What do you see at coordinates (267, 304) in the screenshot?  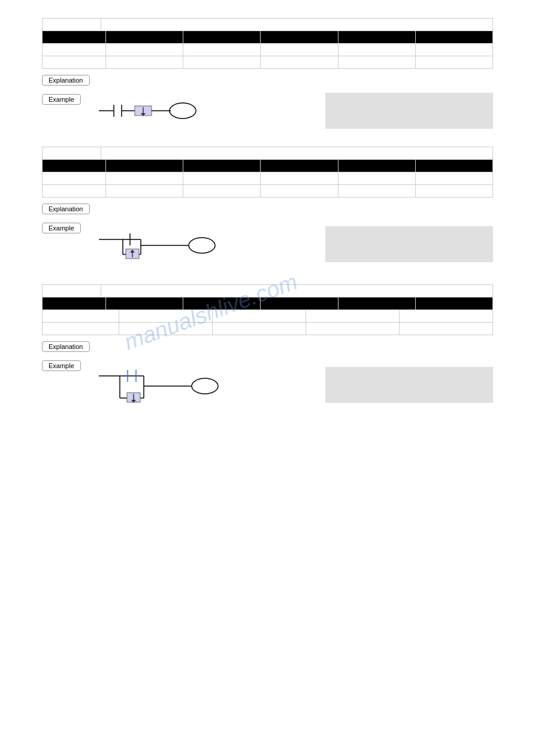 I see `table-3-header-row` at bounding box center [267, 304].